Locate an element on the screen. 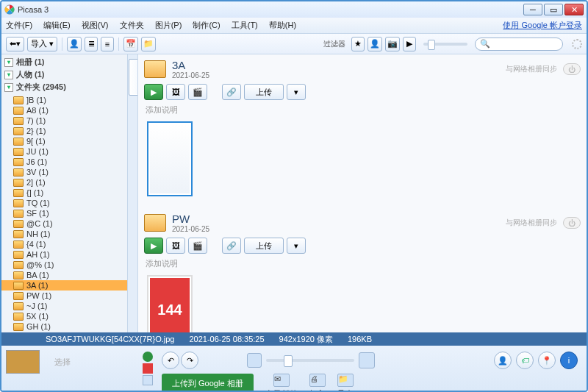 This screenshot has width=588, height=392. sidebar-folder-item: GH (1) is located at coordinates (65, 327).